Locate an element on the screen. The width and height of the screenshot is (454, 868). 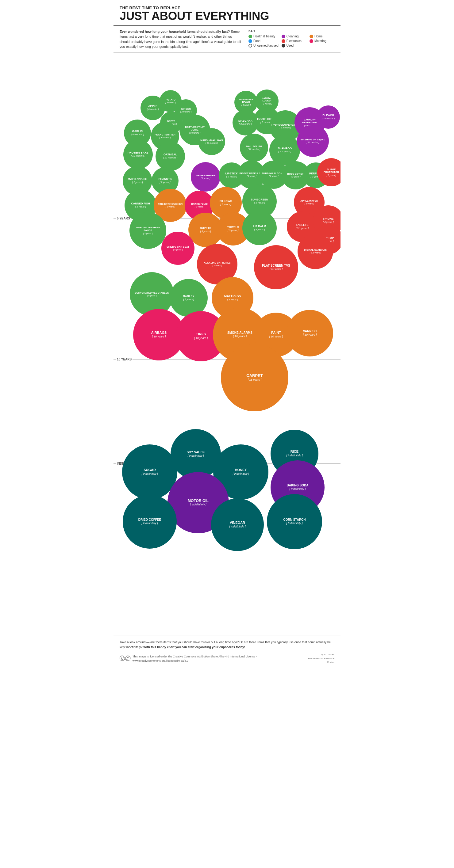
bubble-label-peanuts: PEANUTS is located at coordinates (165, 179).